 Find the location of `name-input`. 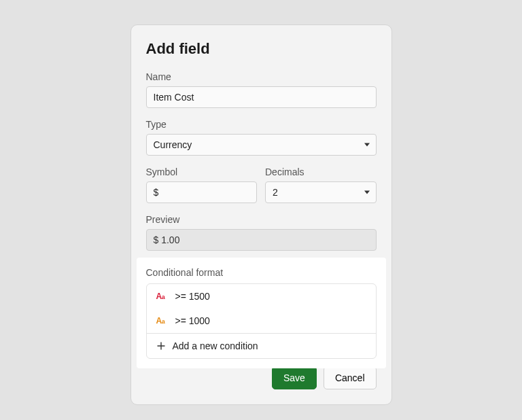

name-input is located at coordinates (261, 97).